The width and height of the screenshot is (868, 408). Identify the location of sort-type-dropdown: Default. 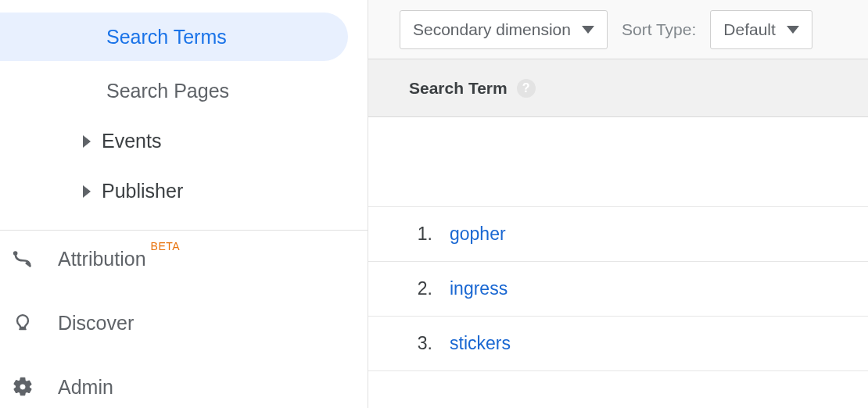
(762, 30).